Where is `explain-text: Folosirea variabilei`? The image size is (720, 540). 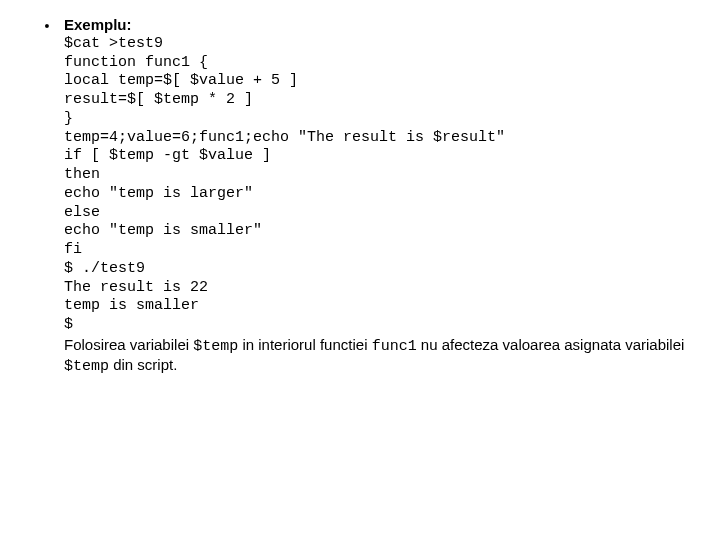 explain-text: Folosirea variabilei is located at coordinates (128, 344).